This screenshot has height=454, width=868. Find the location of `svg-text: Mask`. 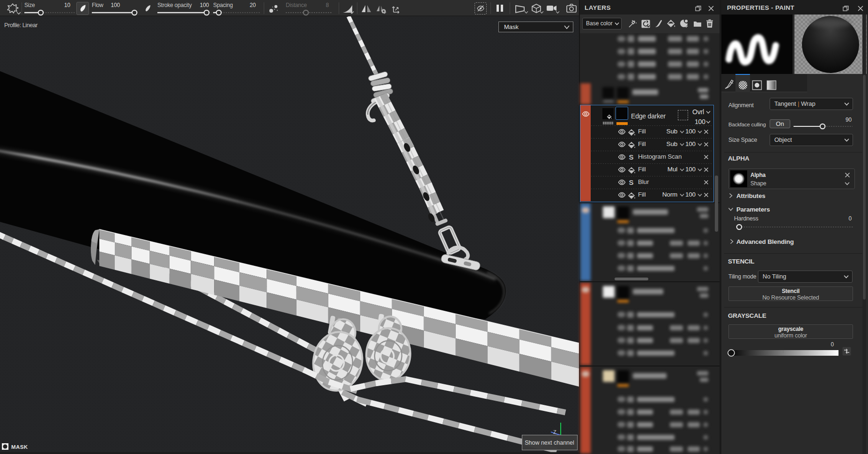

svg-text: Mask is located at coordinates (512, 27).